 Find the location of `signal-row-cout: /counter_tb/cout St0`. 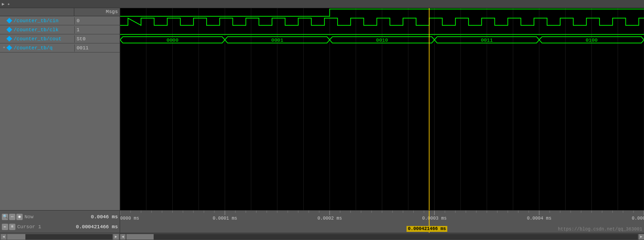

signal-row-cout: /counter_tb/cout St0 is located at coordinates (60, 39).